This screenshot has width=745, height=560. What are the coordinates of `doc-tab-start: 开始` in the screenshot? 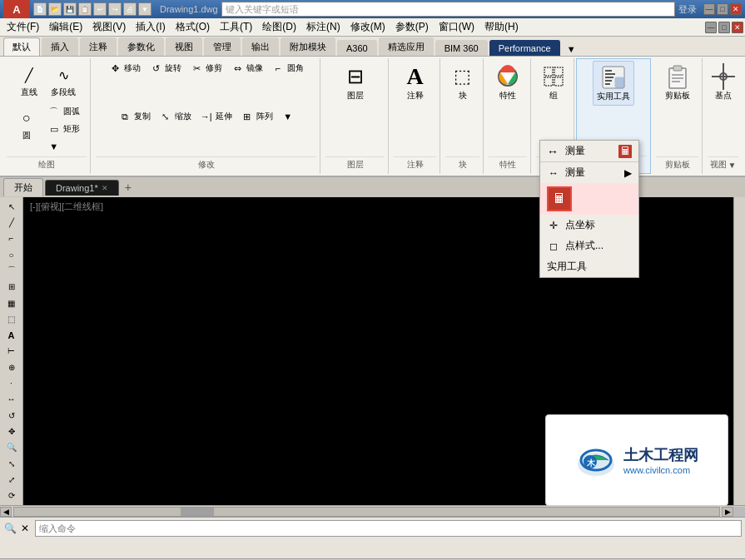 It's located at (23, 187).